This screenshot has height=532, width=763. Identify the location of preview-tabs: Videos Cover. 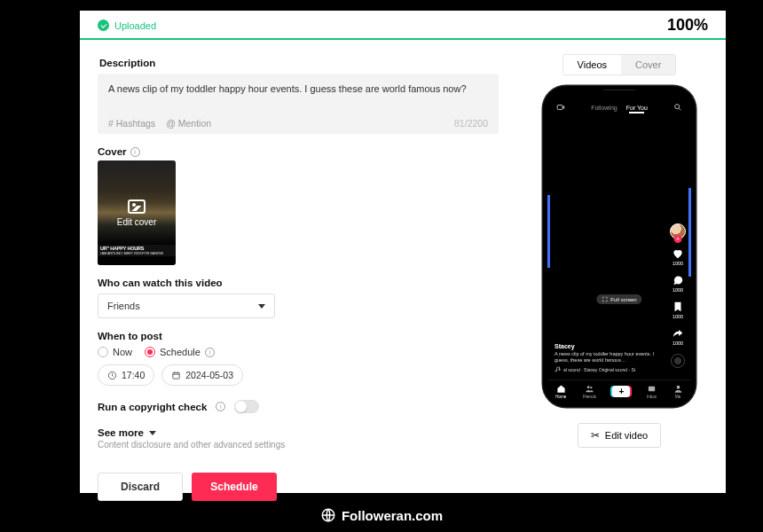
(619, 65).